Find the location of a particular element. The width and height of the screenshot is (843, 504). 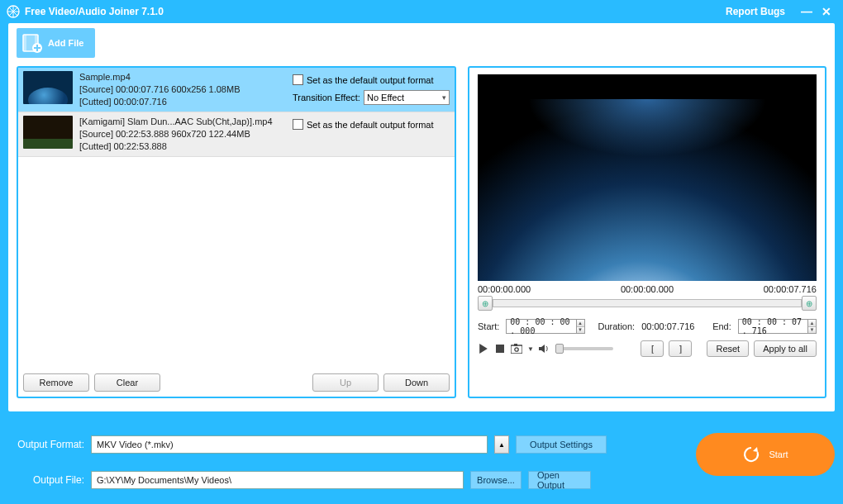

refresh-icon is located at coordinates (751, 454).